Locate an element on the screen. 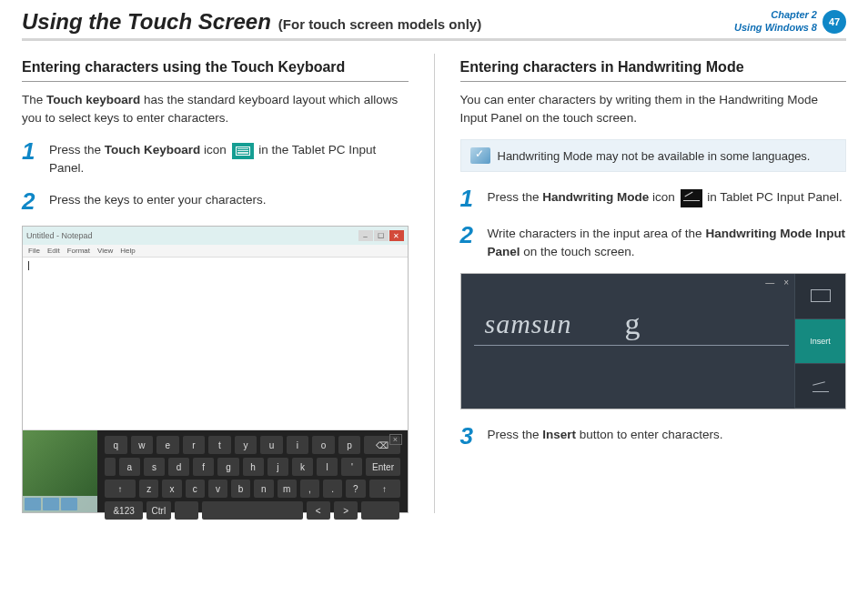  menu-item: Edit is located at coordinates (54, 251).